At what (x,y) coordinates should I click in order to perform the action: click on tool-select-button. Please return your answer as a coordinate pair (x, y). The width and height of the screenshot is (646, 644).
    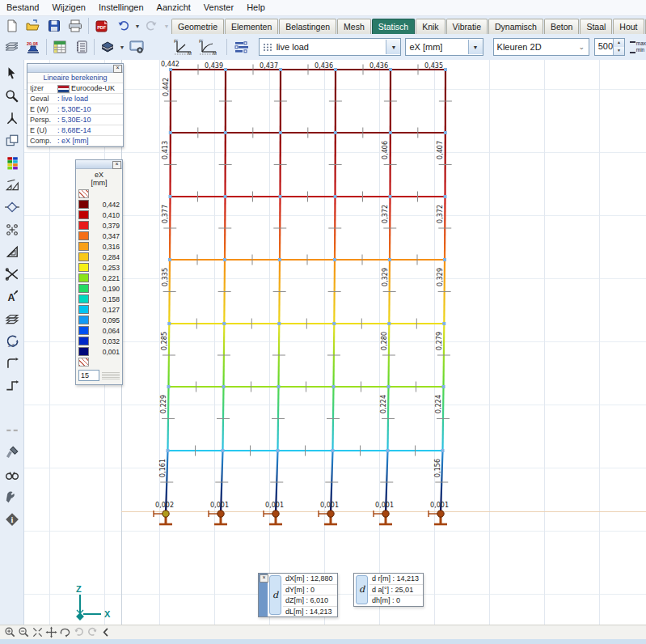
    Looking at the image, I should click on (12, 74).